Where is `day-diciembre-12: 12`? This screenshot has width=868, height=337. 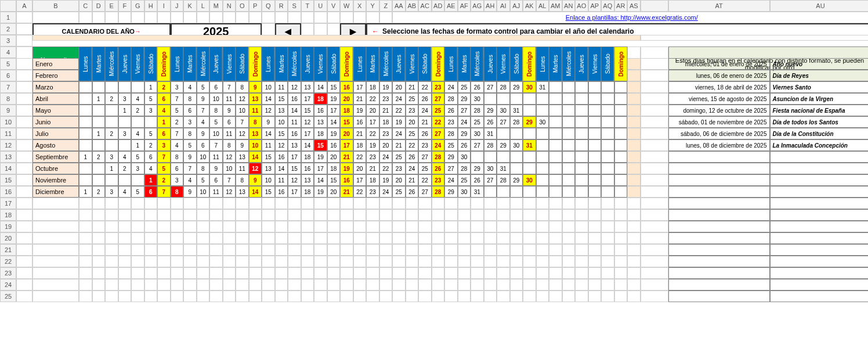 day-diciembre-12: 12 is located at coordinates (230, 192).